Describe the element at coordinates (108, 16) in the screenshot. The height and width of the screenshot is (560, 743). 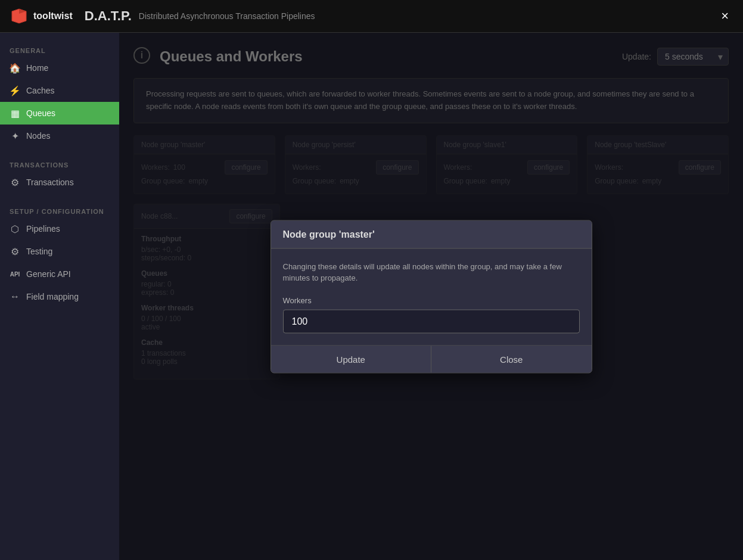
I see `app-title: D.A.T.P.` at that location.